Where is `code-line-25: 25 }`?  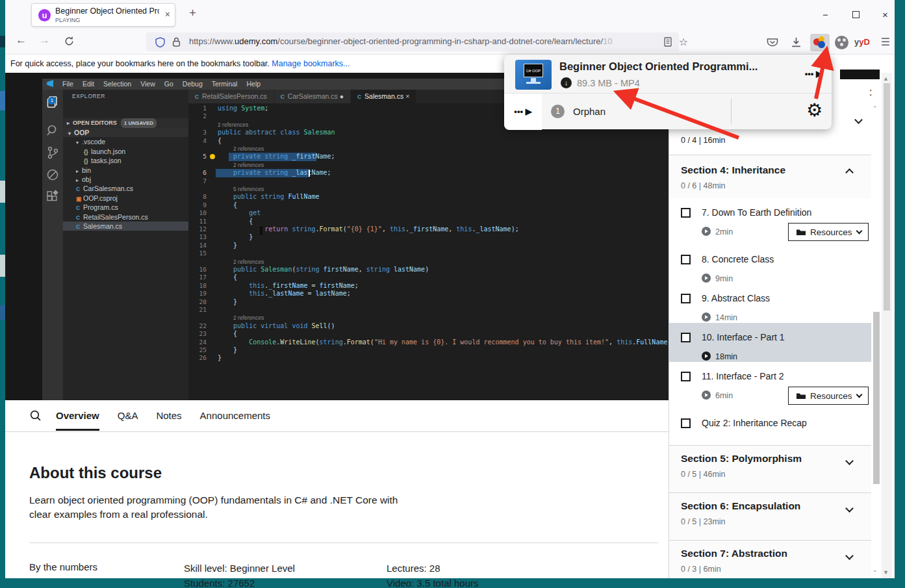 code-line-25: 25 } is located at coordinates (429, 350).